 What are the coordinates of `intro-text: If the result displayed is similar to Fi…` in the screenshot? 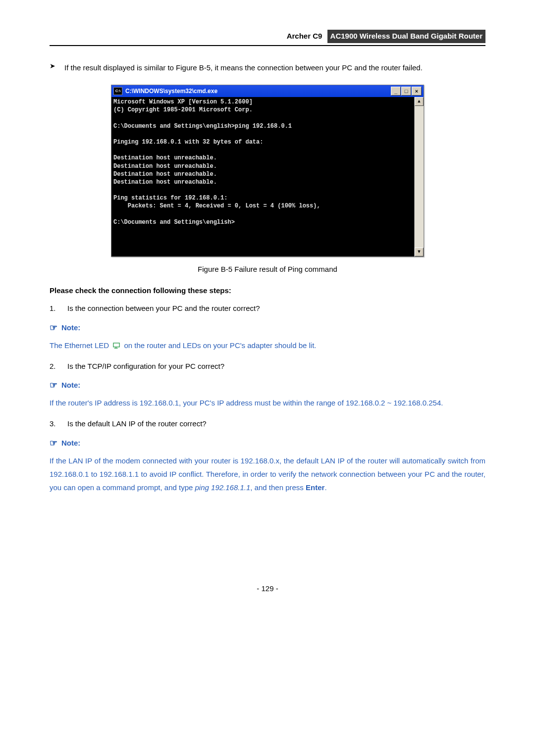 It's located at (275, 68).